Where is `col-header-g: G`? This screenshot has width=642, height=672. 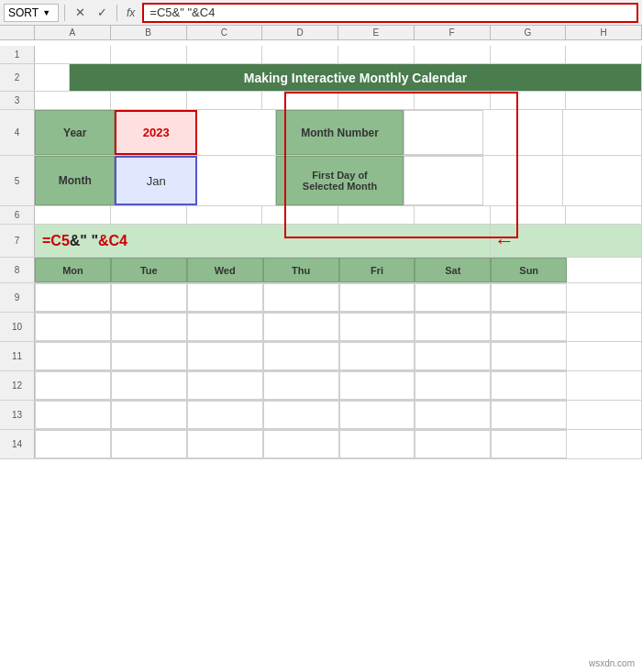
col-header-g: G is located at coordinates (528, 33).